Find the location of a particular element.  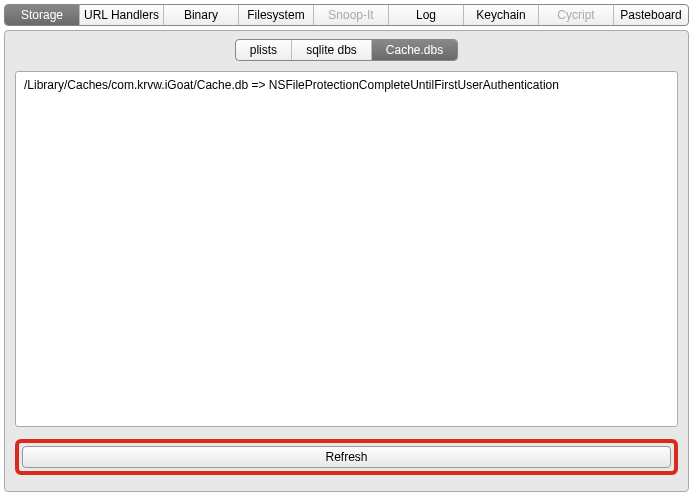

subtab-plists: plists is located at coordinates (264, 50).